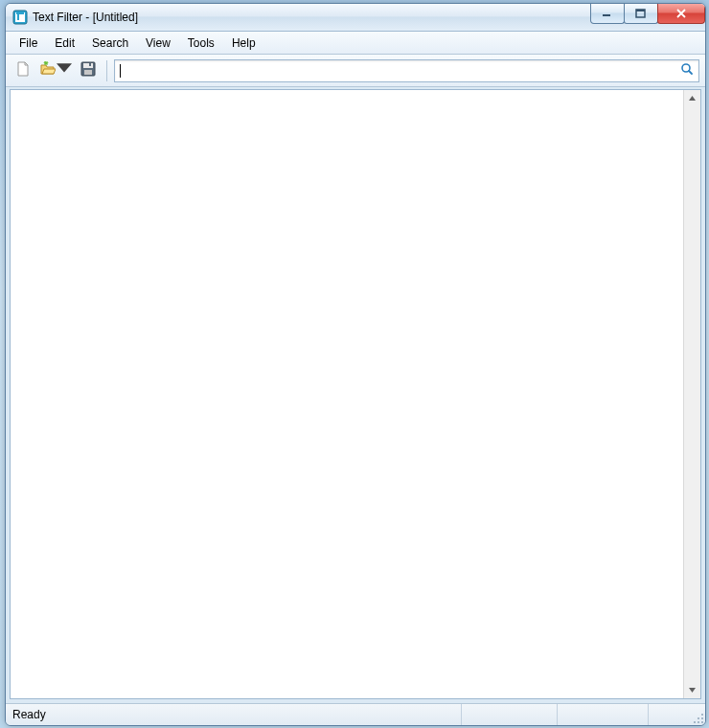  I want to click on toolbar-separator, so click(107, 71).